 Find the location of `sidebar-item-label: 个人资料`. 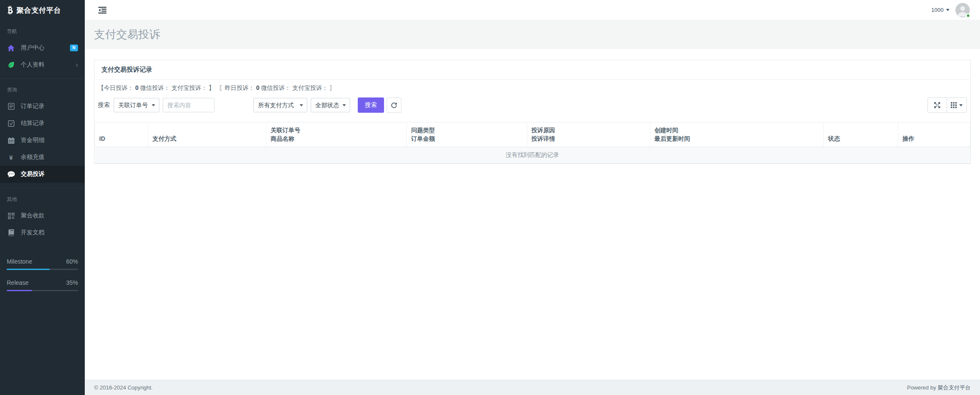

sidebar-item-label: 个人资料 is located at coordinates (33, 65).